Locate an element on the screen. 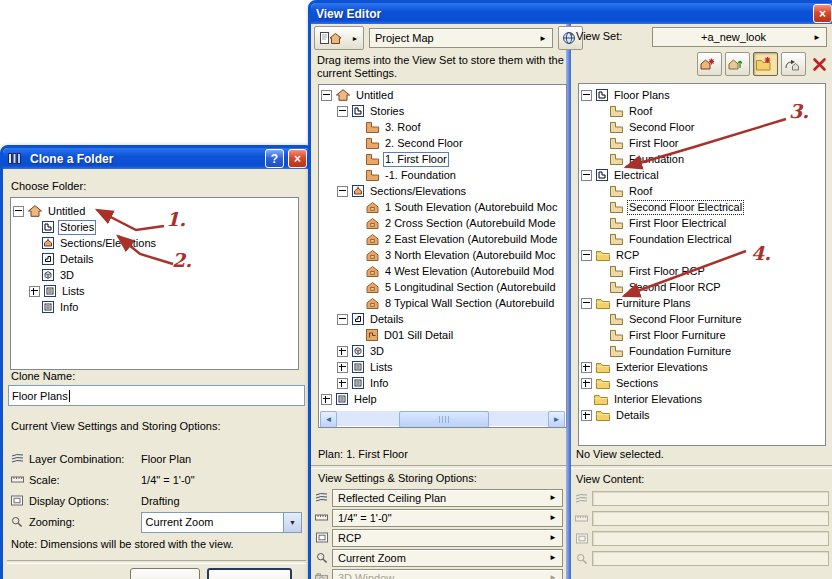  tree-item: Help is located at coordinates (442, 399).